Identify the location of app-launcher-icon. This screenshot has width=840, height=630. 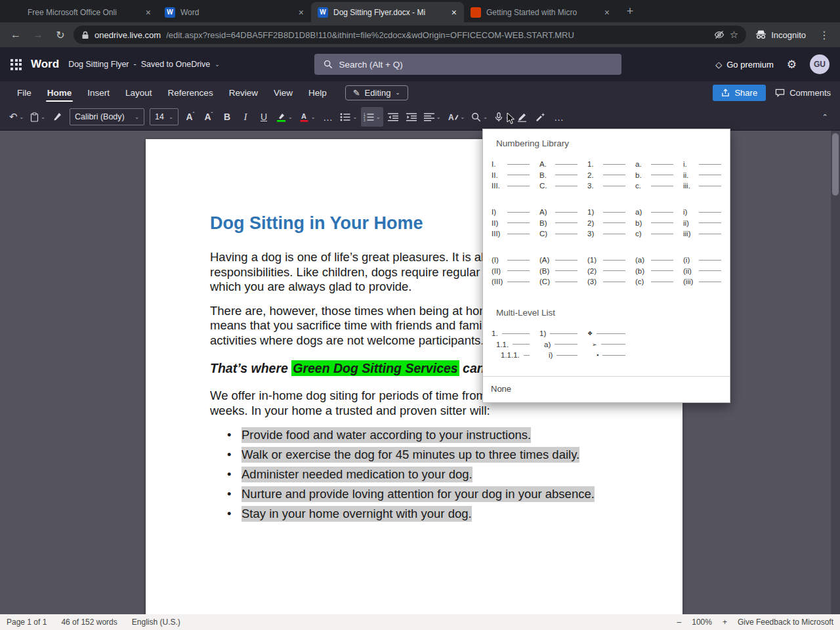
(16, 64).